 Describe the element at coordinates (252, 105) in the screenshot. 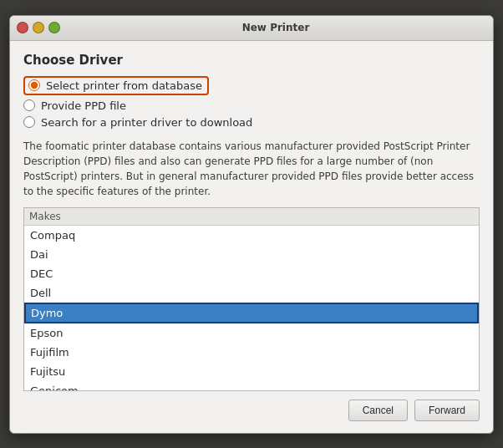

I see `radio-option-ppd: Provide PPD file` at that location.